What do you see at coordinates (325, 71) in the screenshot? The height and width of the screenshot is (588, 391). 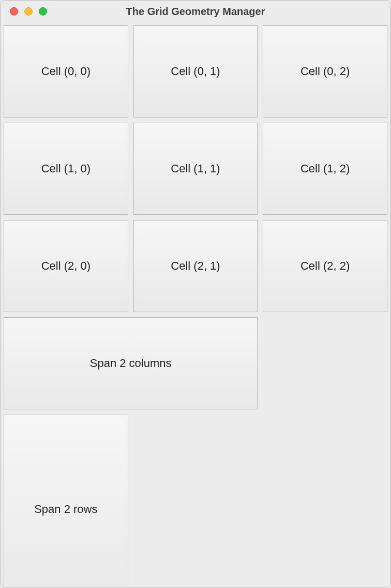 I see `grid-cell-0-2: Cell (0, 1)` at bounding box center [325, 71].